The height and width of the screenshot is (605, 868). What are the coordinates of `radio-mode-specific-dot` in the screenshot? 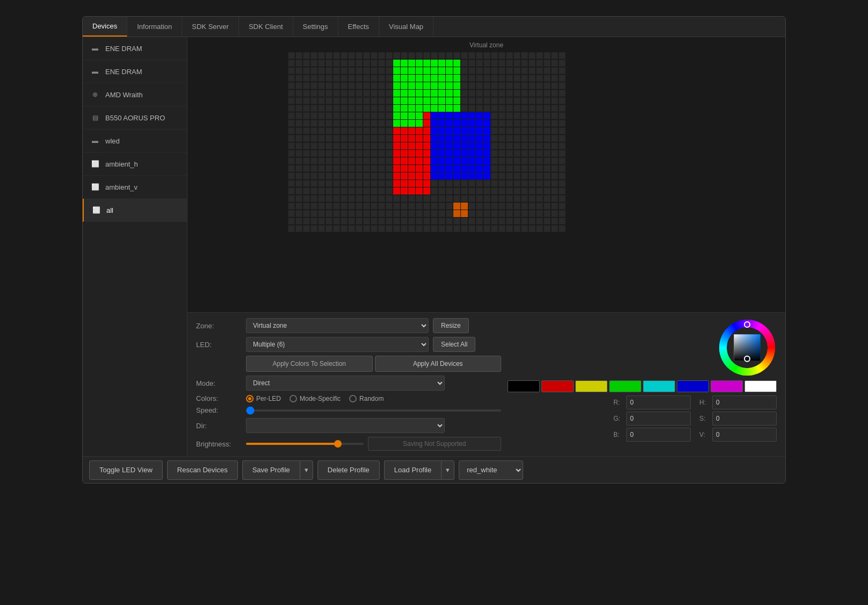 It's located at (293, 399).